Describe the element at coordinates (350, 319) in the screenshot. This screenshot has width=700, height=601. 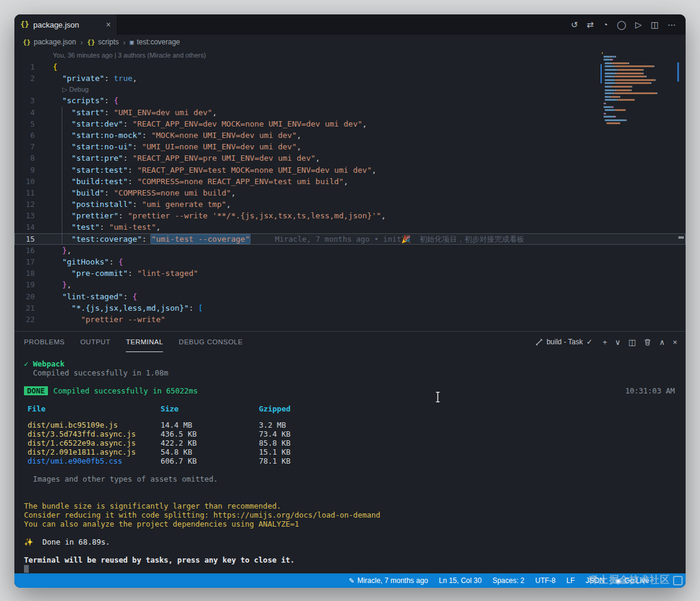
I see `code-line: 22 "prettier --write"` at that location.